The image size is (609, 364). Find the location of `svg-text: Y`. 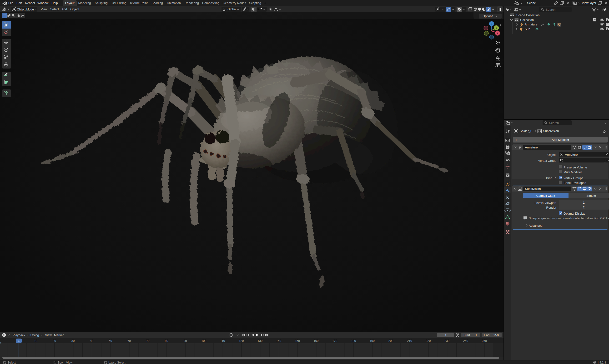

svg-text: Y is located at coordinates (496, 28).